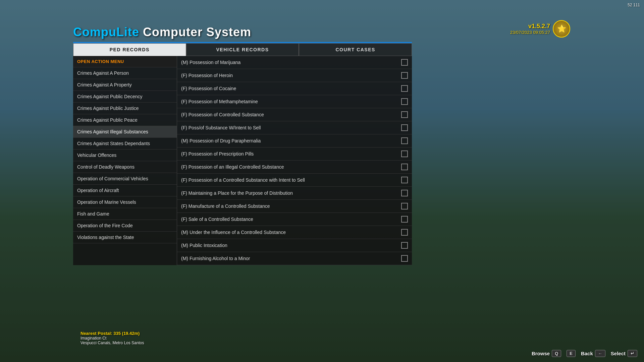 This screenshot has height=362, width=644. What do you see at coordinates (633, 353) in the screenshot?
I see `select-key: ↵` at bounding box center [633, 353].